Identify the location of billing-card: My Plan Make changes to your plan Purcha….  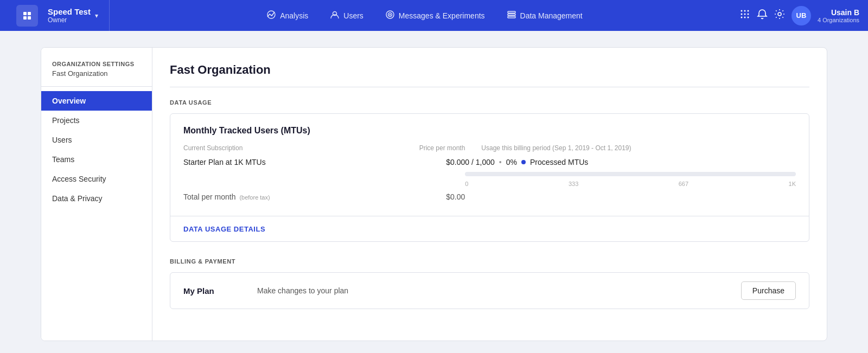
(489, 291).